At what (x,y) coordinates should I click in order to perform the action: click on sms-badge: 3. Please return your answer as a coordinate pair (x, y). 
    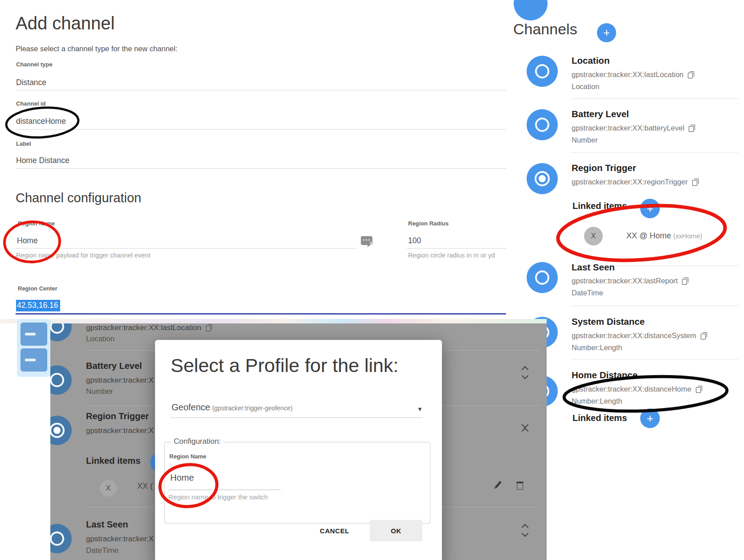
    Looking at the image, I should click on (371, 243).